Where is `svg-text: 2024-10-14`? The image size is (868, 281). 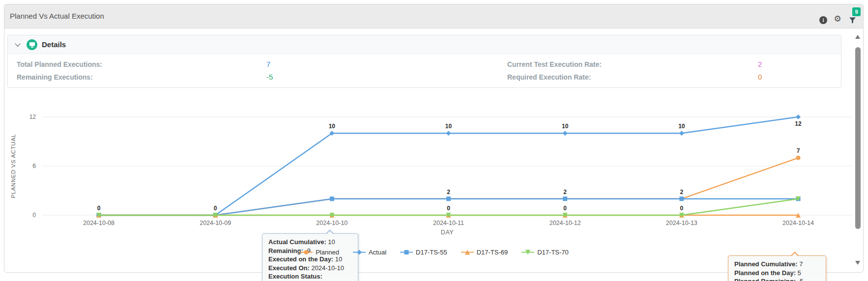
svg-text: 2024-10-14 is located at coordinates (798, 223).